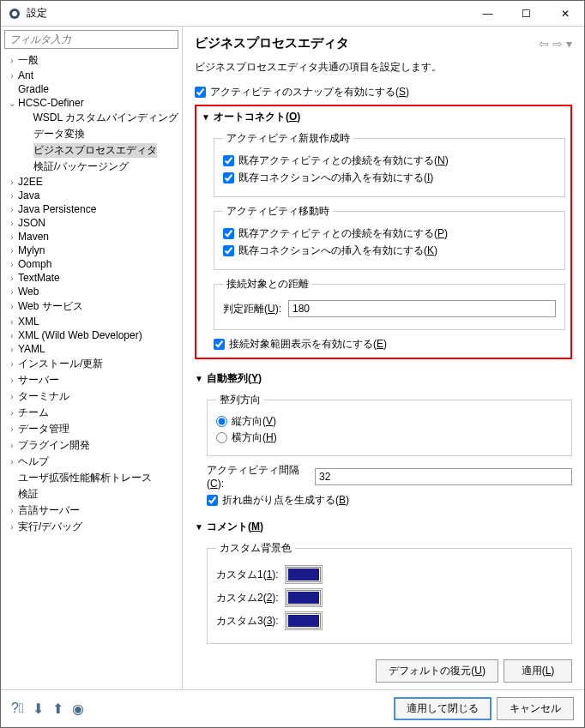 This screenshot has height=728, width=585. What do you see at coordinates (221, 437) in the screenshot?
I see `horizontal-radio` at bounding box center [221, 437].